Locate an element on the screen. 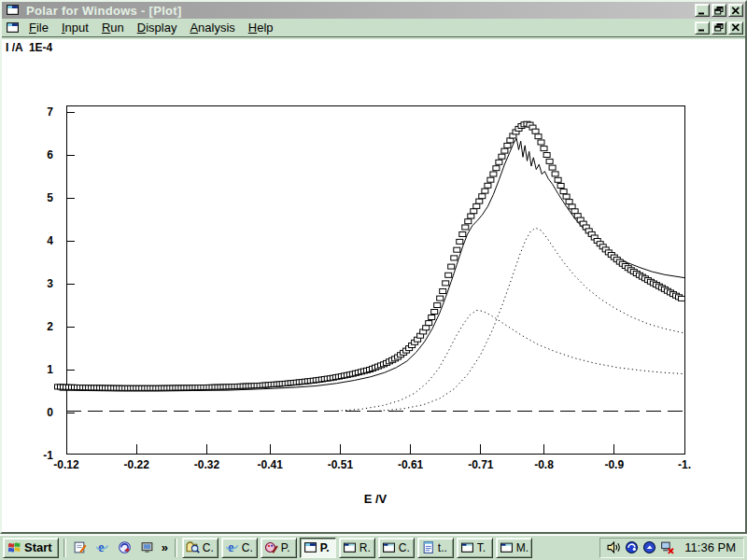 This screenshot has width=747, height=560. x-axis-ticks: -0.12-0.22-0.32-0.41-0.51-0.61-0.71-0.8-… is located at coordinates (372, 457).